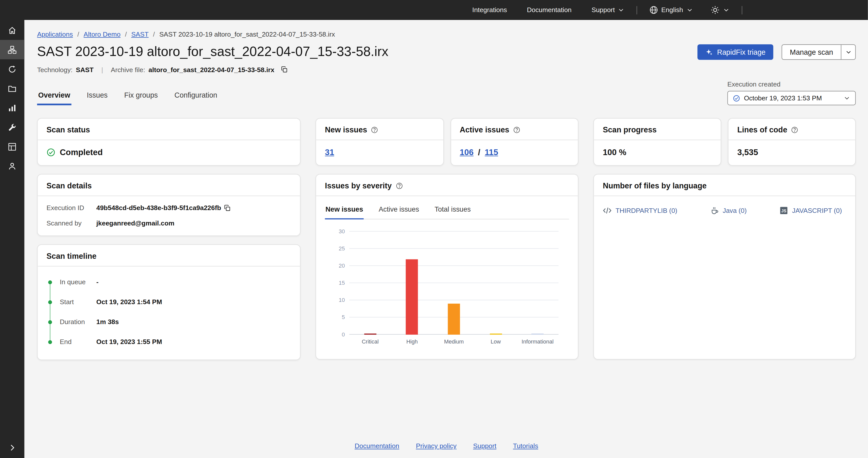 The width and height of the screenshot is (868, 458). Describe the element at coordinates (227, 208) in the screenshot. I see `copy-execution-id-button` at that location.